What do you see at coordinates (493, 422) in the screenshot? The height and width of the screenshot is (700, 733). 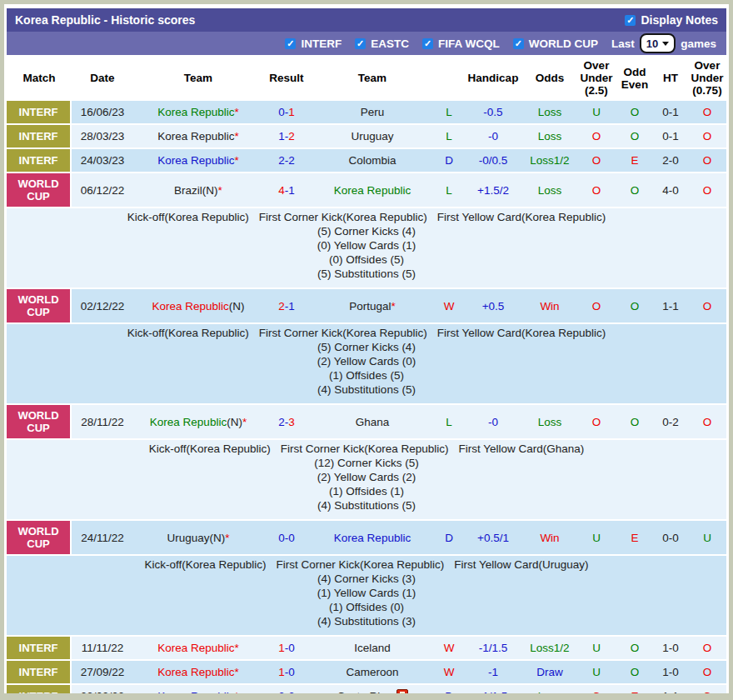 I see `handicap-cell: -0` at bounding box center [493, 422].